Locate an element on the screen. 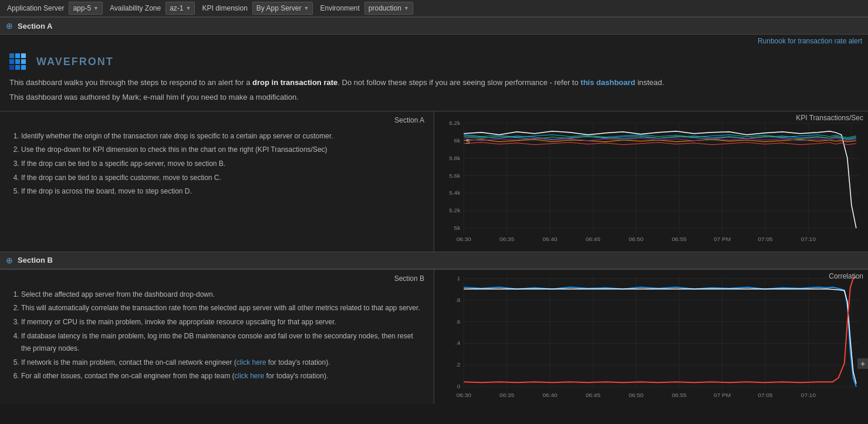 The width and height of the screenshot is (868, 424). svg-text: 5k is located at coordinates (458, 228).